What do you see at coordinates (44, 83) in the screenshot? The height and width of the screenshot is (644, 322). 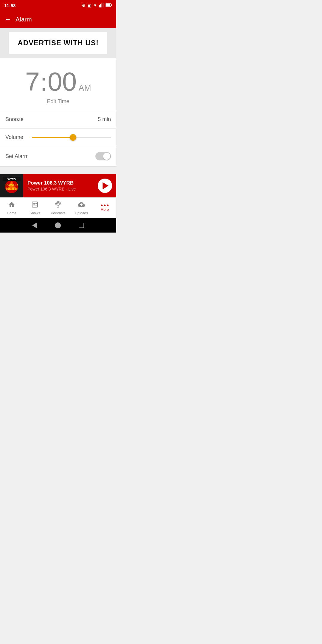 I see `clock-colon: :` at bounding box center [44, 83].